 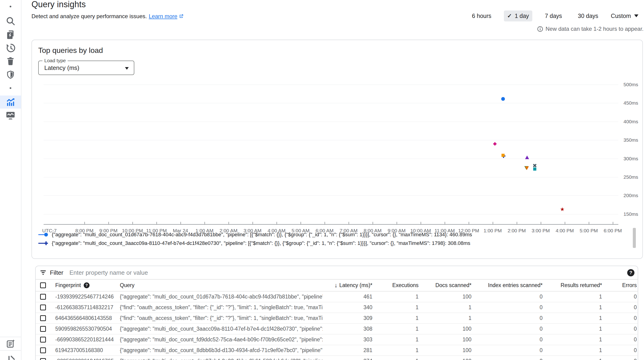 I want to click on latency-ms-cell: 340, so click(x=348, y=307).